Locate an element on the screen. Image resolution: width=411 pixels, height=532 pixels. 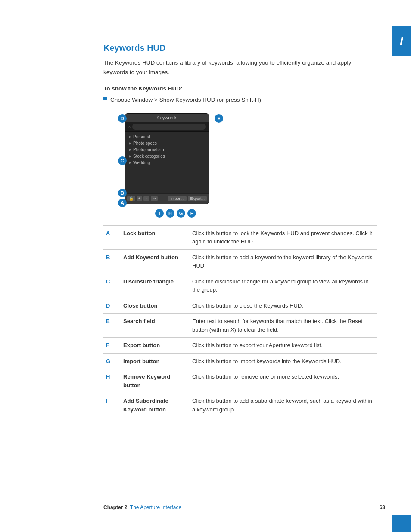
ref-row-g: GImport buttonClick this button to impor… is located at coordinates (240, 361).